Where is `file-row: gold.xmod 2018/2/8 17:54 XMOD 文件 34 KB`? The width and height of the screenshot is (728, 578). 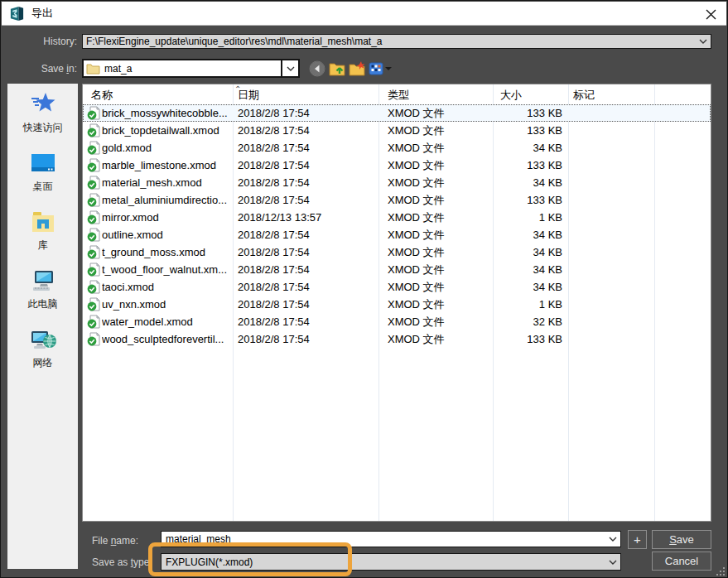 file-row: gold.xmod 2018/2/8 17:54 XMOD 文件 34 KB is located at coordinates (397, 147).